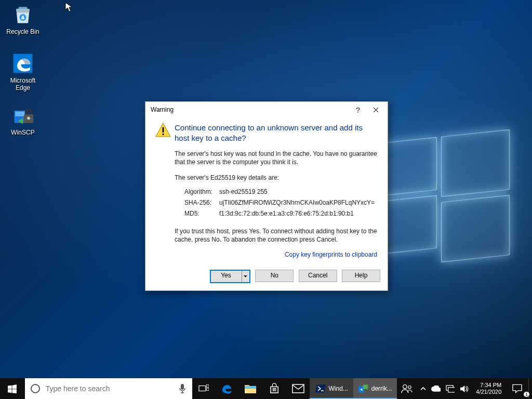  What do you see at coordinates (267, 110) in the screenshot?
I see `dialog-titlebar: Warning ?` at bounding box center [267, 110].